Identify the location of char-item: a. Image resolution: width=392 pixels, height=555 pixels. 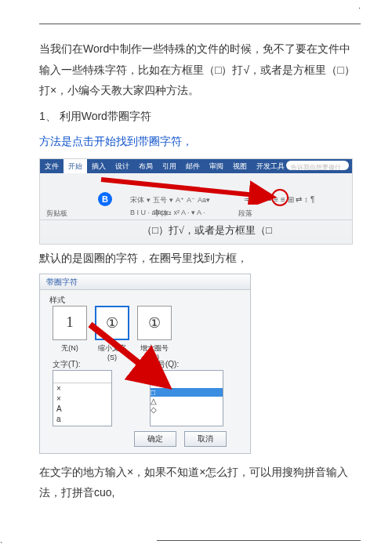
(82, 419).